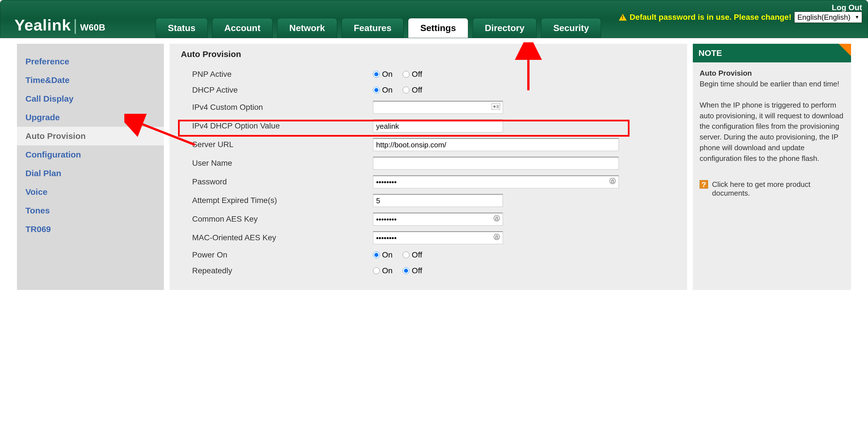 This screenshot has width=868, height=426. Describe the element at coordinates (429, 163) in the screenshot. I see `row-username: User Name` at that location.